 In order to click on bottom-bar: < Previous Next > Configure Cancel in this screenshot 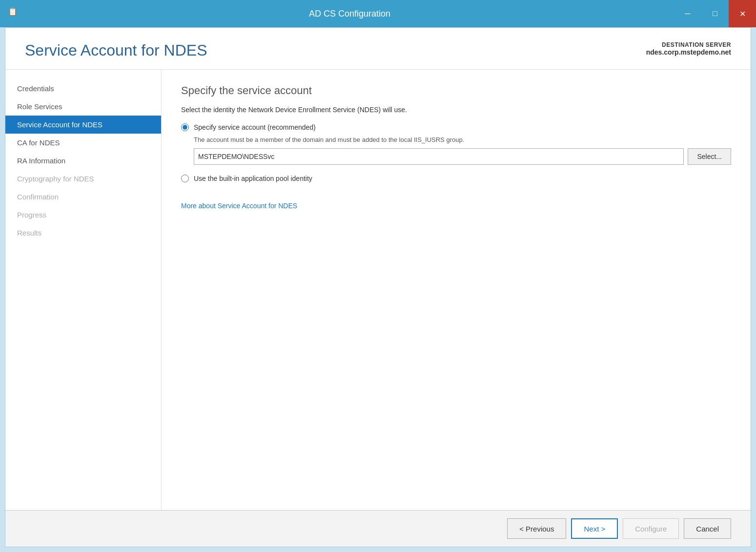, I will do `click(378, 529)`.